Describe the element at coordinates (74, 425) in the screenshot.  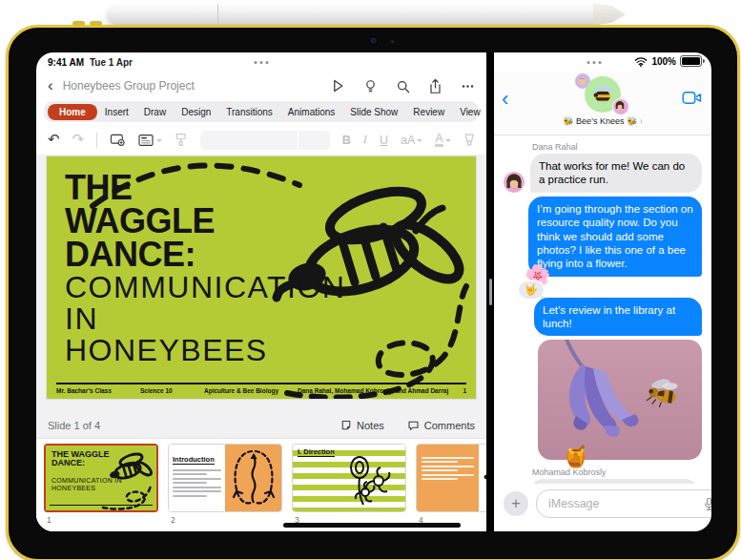
I see `slide-counter: Slide 1 of 4` at that location.